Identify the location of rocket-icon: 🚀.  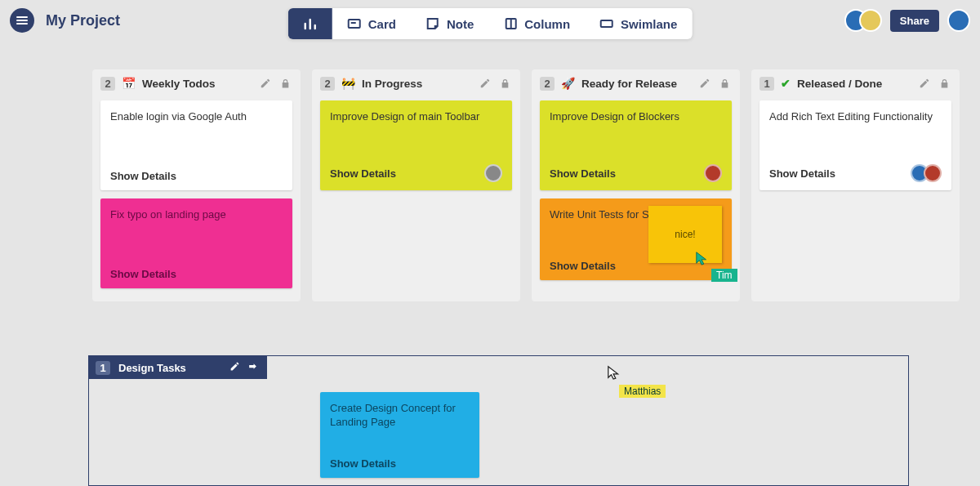
(568, 83).